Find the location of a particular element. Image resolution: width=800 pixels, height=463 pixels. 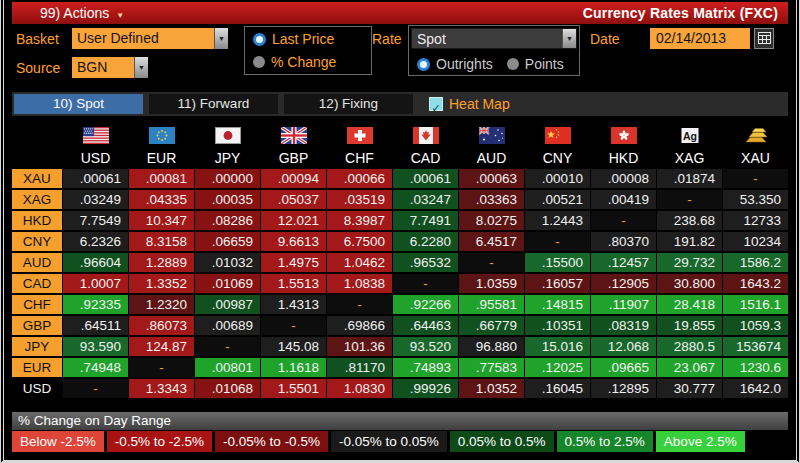

rate-cell-aud-cad: .96532 is located at coordinates (426, 262).